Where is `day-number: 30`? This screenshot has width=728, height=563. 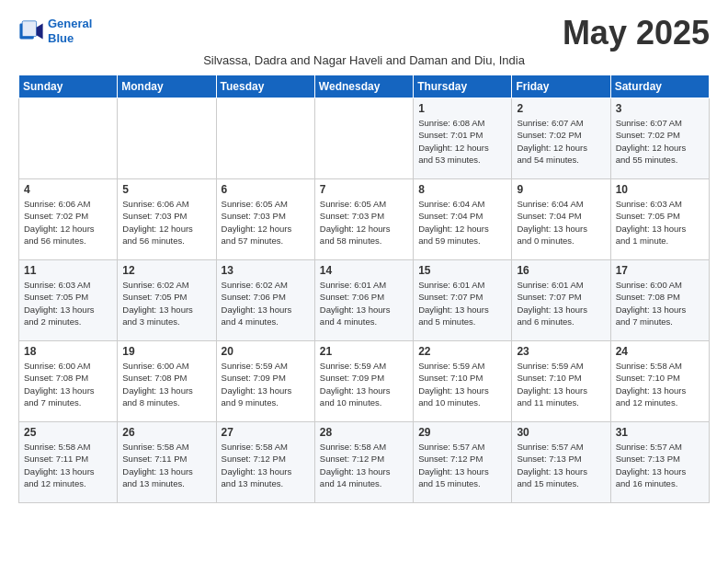 day-number: 30 is located at coordinates (561, 432).